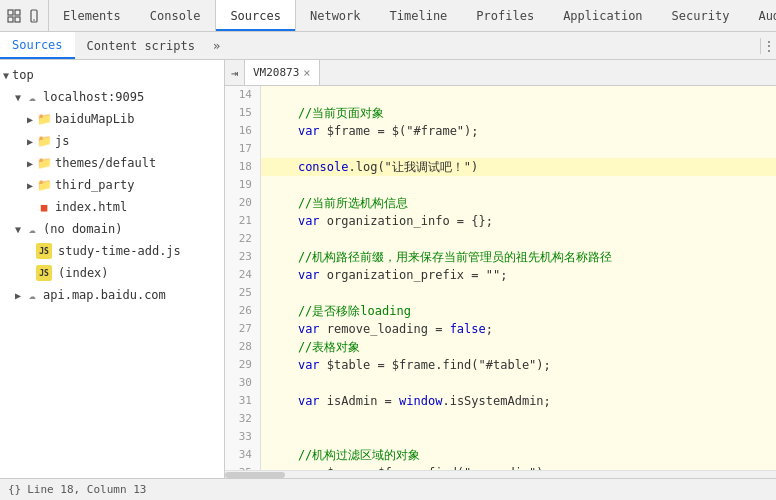 The height and width of the screenshot is (500, 776). Describe the element at coordinates (336, 16) in the screenshot. I see `tab-network: Network` at that location.